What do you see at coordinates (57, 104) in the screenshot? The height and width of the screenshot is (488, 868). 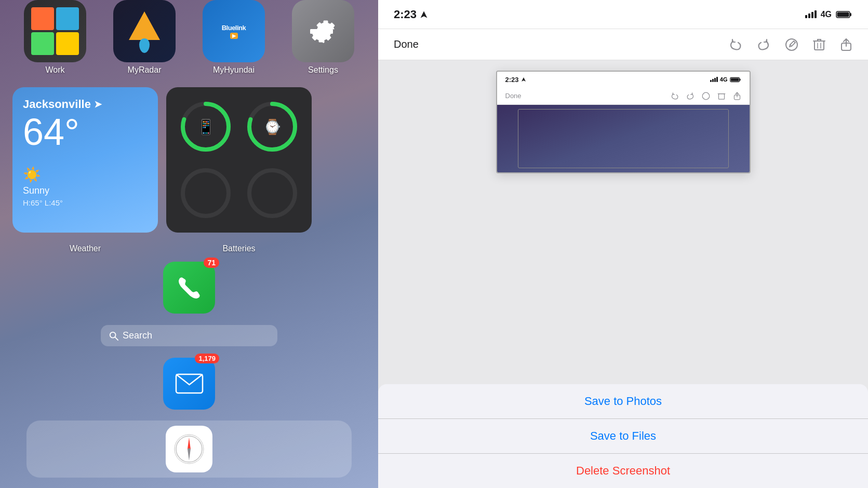 I see `city-name: Jacksonville` at bounding box center [57, 104].